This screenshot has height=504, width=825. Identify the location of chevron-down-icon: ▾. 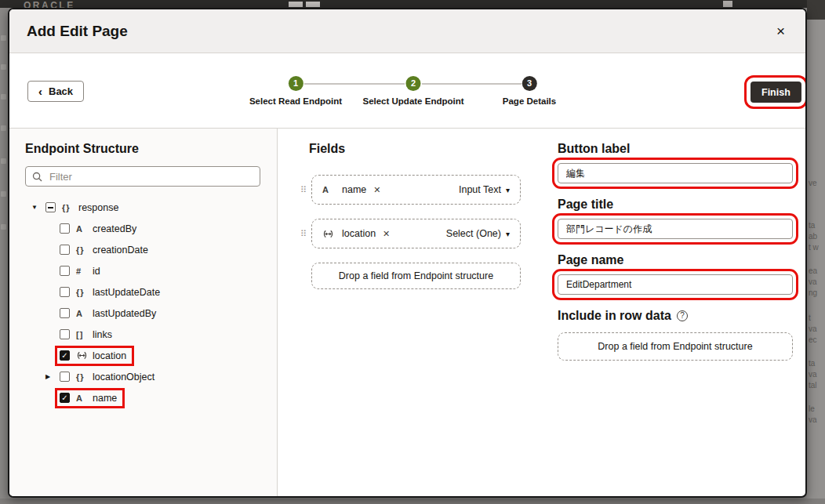
(508, 234).